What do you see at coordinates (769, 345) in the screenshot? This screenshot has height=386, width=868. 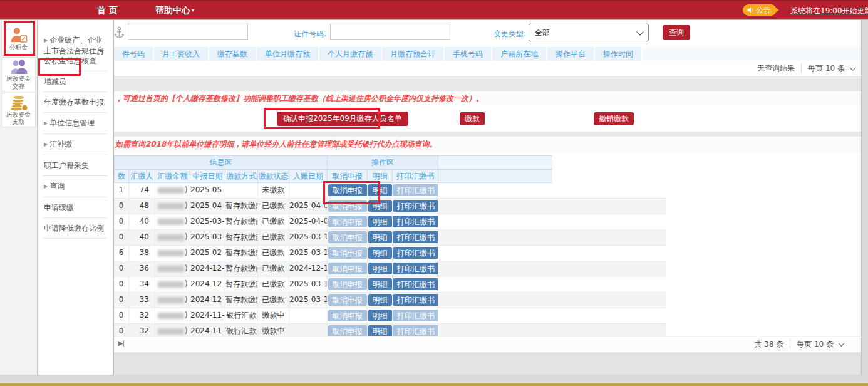 I see `total-count-text: 共 38 条` at bounding box center [769, 345].